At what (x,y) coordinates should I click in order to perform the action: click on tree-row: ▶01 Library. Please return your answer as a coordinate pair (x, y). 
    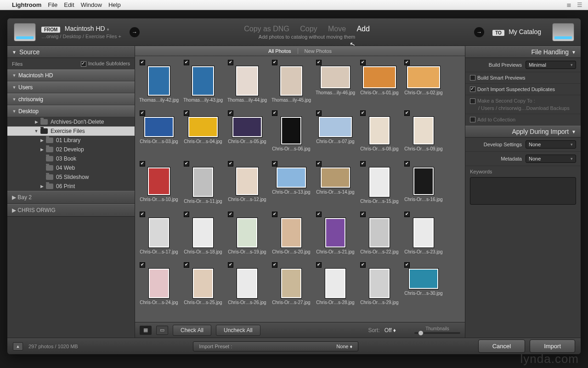
    Looking at the image, I should click on (71, 140).